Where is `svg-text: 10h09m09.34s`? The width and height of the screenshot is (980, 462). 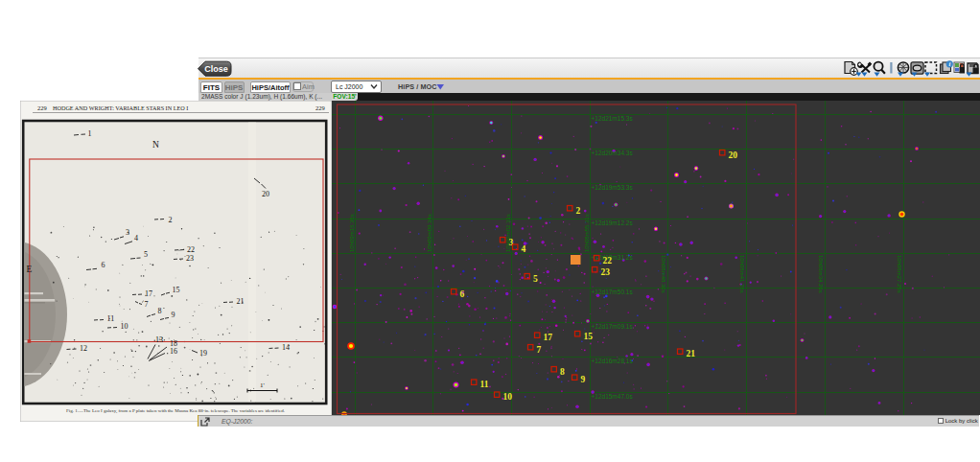
svg-text: 10h09m09.34s is located at coordinates (430, 233).